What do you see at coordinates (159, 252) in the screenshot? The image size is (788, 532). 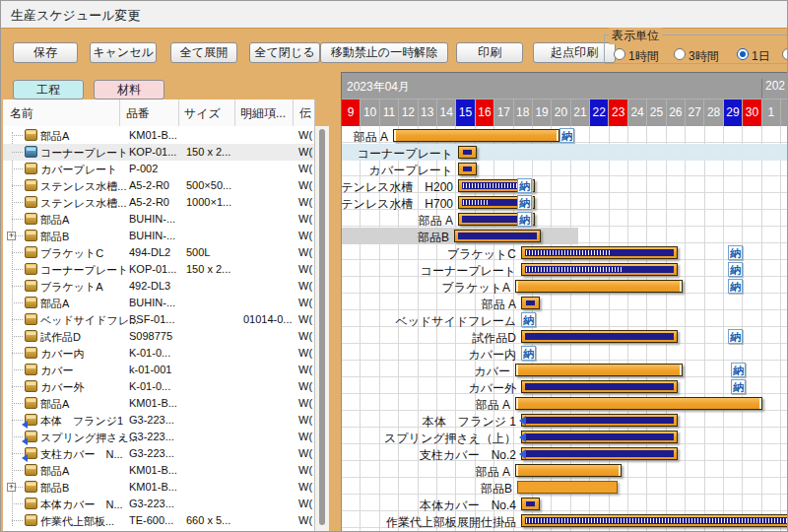 I see `table-row: ブラケットC494-DL2500LW(` at bounding box center [159, 252].